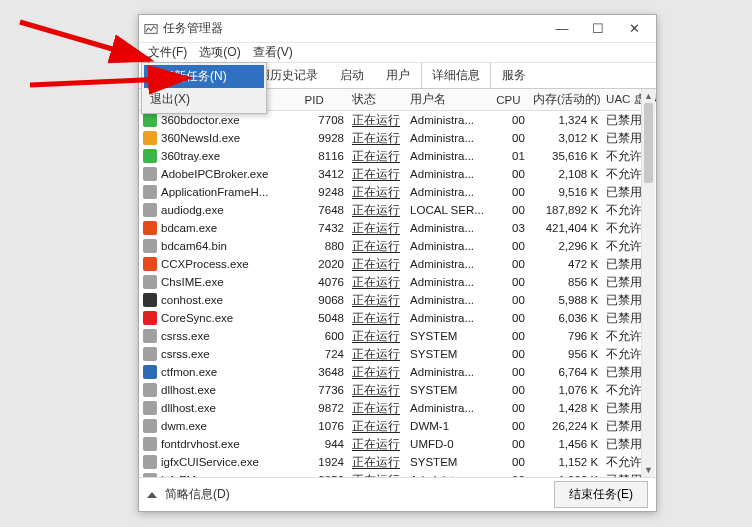  I want to click on table-row: dllhost.exe7736正在运行SYSTEM001,076 K不允许, so click(398, 390).